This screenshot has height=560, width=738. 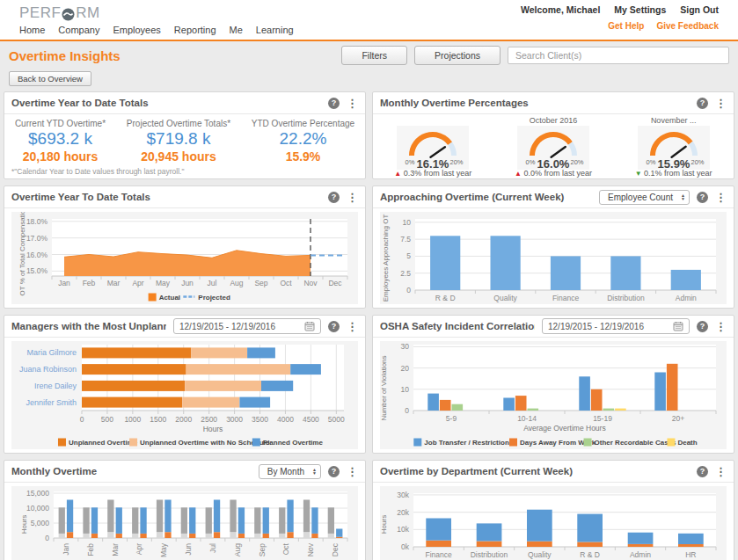 I want to click on logo-globe-icon, so click(x=69, y=14).